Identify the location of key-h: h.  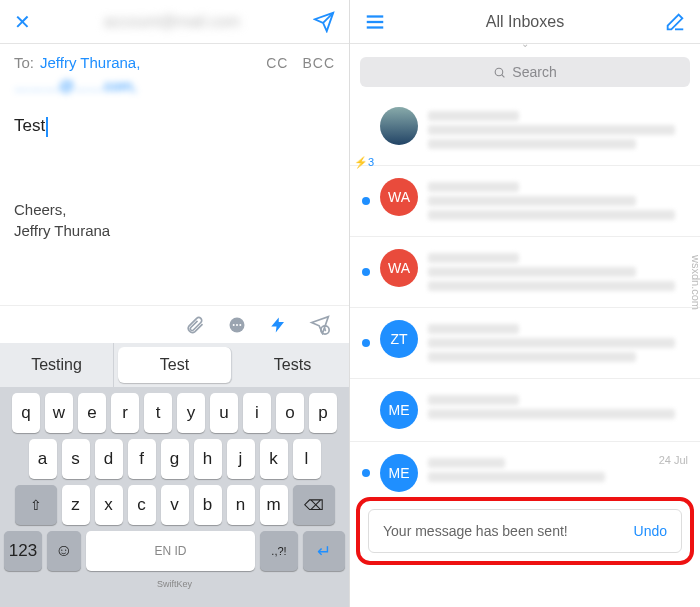
(208, 459).